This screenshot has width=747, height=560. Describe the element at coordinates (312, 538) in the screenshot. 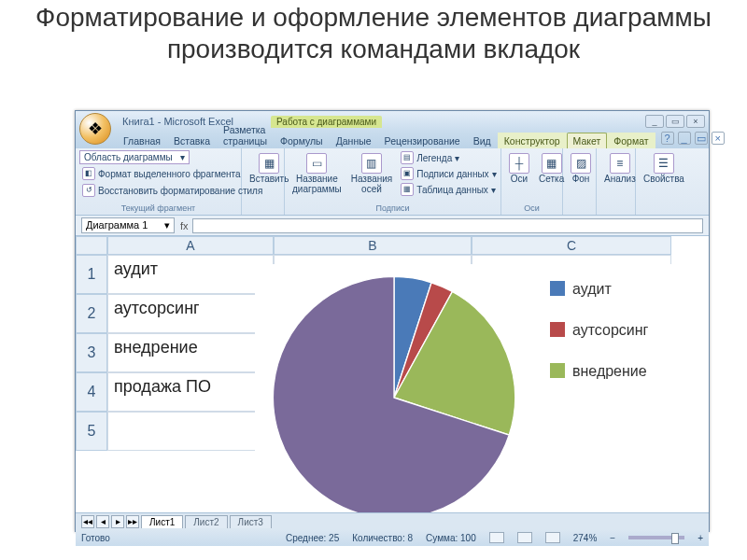

I see `status-average: Среднее: 25` at that location.